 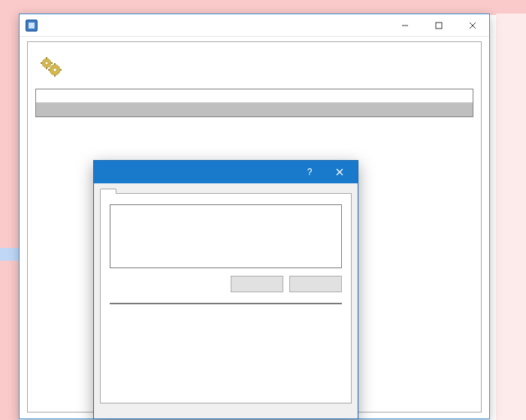 What do you see at coordinates (310, 172) in the screenshot?
I see `help-button: ?` at bounding box center [310, 172].